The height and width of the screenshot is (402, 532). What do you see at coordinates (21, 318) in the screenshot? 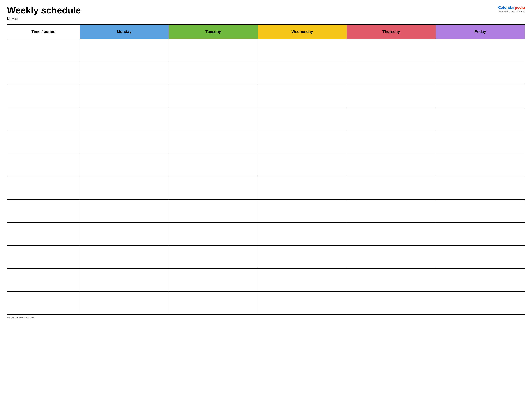
I see `copyright-text: © www.calendarpedia.com` at bounding box center [21, 318].